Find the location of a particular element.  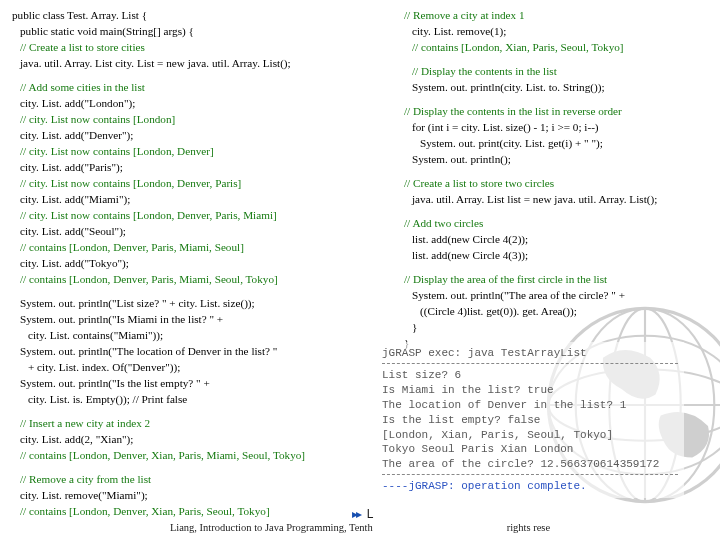

code-line: city. List. remove("Miami"); is located at coordinates (186, 495).